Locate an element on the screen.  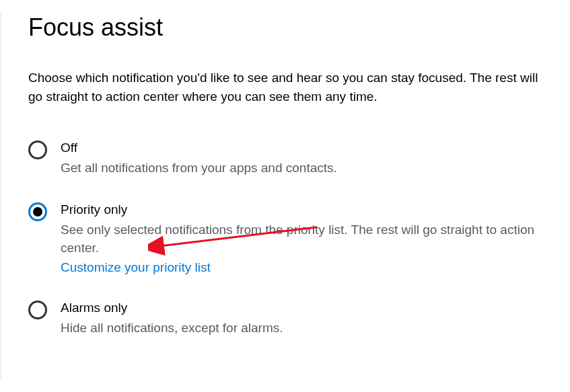
radio-option-off: Off Get all notifications from your apps… is located at coordinates (289, 158).